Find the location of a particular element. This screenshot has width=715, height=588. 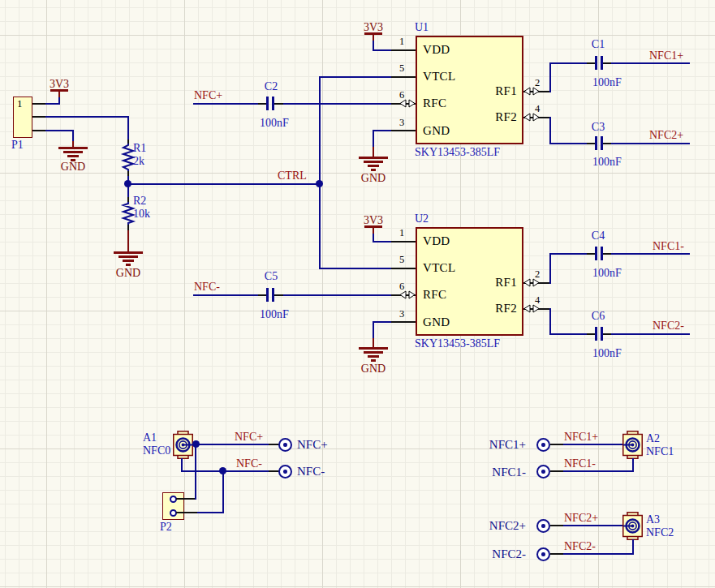

net-label-ctrl: CTRL is located at coordinates (292, 175).